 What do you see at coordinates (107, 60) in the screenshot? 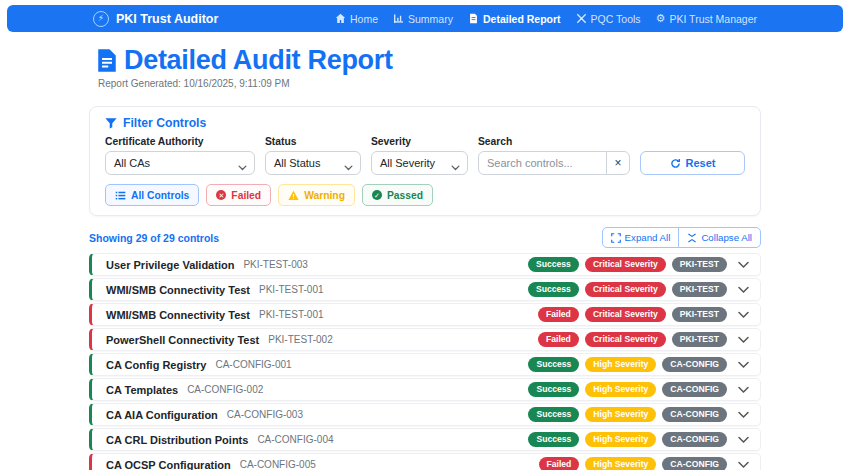
I see `document-icon` at bounding box center [107, 60].